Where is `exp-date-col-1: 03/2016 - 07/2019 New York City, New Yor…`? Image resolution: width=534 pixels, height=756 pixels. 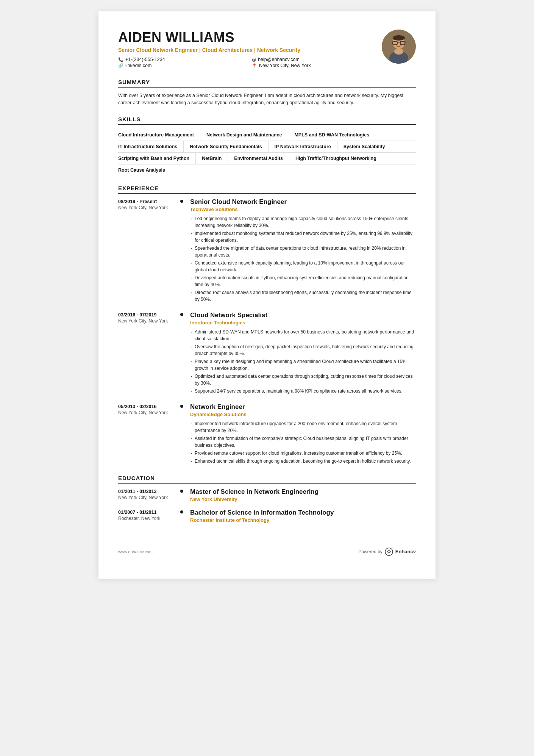 exp-date-col-1: 03/2016 - 07/2019 New York City, New Yor… is located at coordinates (148, 354).